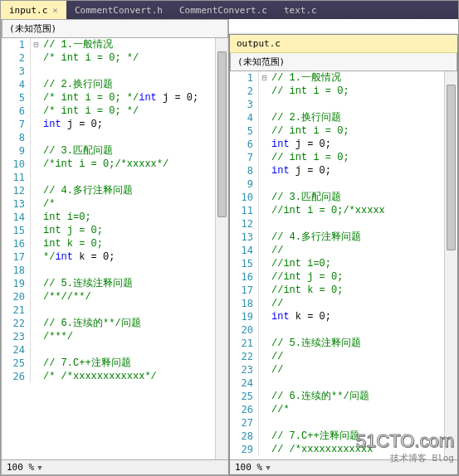  Describe the element at coordinates (364, 290) in the screenshot. I see `code-text: //int k = 0;` at that location.